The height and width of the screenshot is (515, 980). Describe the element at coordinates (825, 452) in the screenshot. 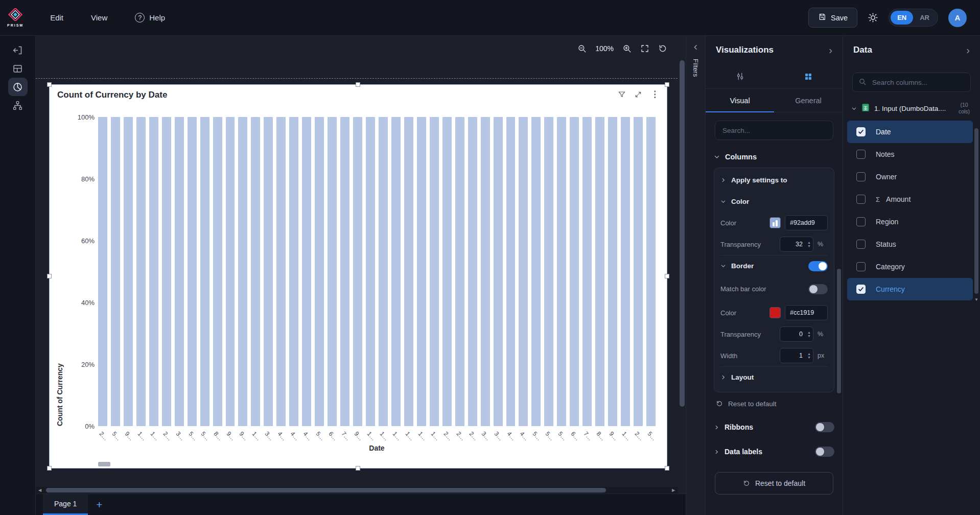

I see `data-labels-toggle` at that location.